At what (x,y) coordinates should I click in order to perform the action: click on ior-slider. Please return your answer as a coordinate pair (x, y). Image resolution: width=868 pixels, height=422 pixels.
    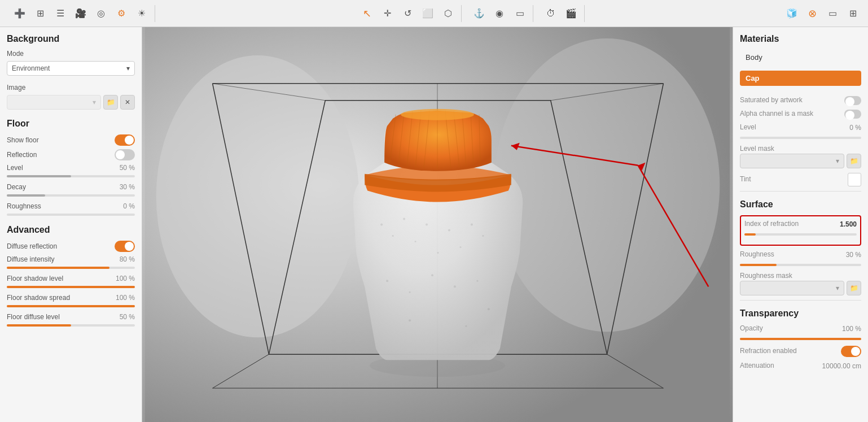
    Looking at the image, I should click on (800, 234).